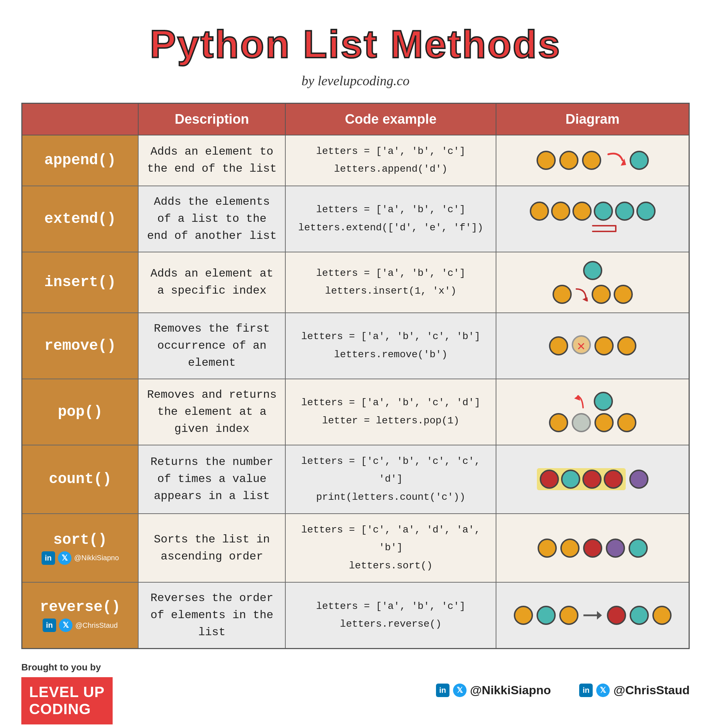 The width and height of the screenshot is (711, 728). What do you see at coordinates (356, 693) in the screenshot?
I see `footer: Brought to you by LEVEL UPCODING in 𝕏 @N…` at bounding box center [356, 693].